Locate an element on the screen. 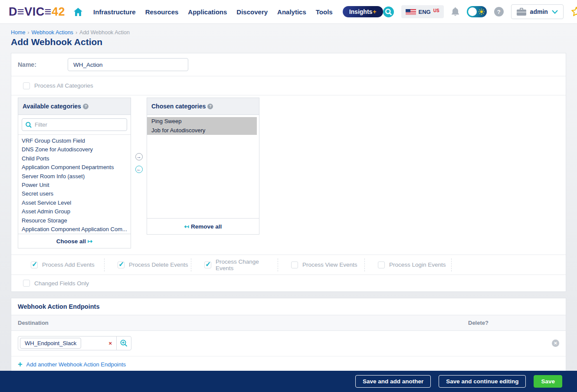 The image size is (577, 392). available-category-item: Asset Service Level is located at coordinates (75, 203).